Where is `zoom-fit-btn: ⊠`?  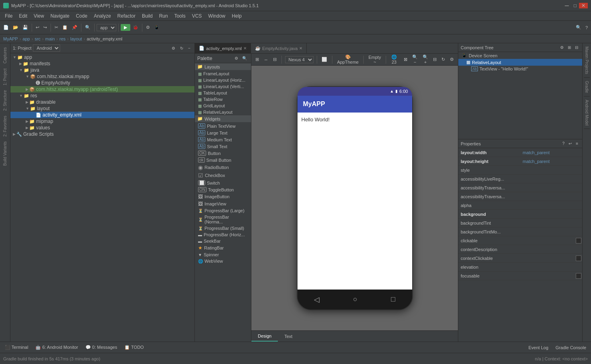 zoom-fit-btn: ⊠ is located at coordinates (406, 59).